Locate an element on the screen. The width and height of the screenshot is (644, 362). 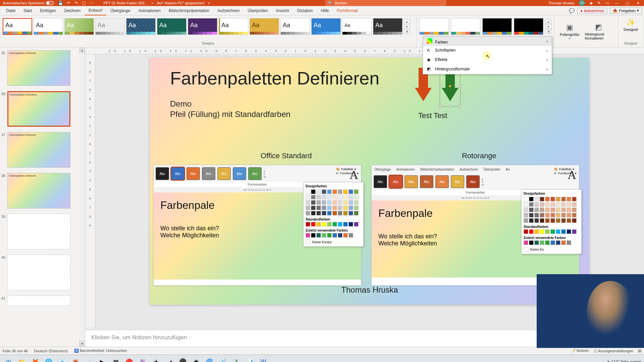
design-theme-1: Aa is located at coordinates (17, 26).